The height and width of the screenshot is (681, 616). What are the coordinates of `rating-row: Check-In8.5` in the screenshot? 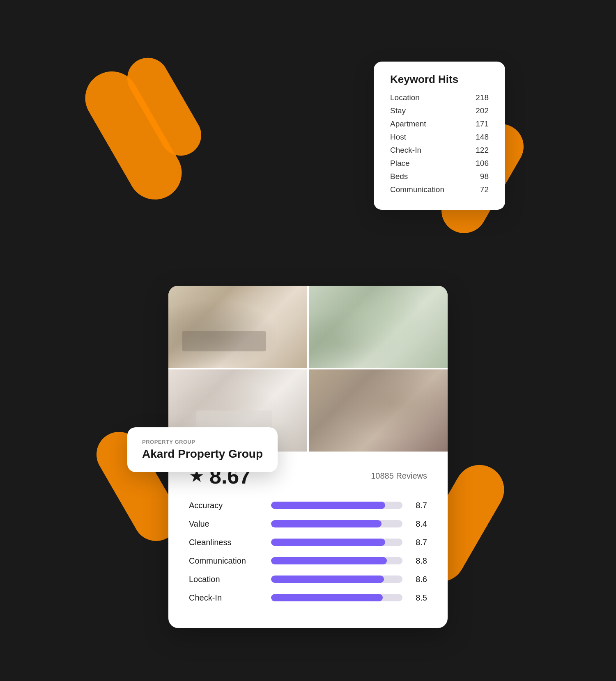 It's located at (308, 598).